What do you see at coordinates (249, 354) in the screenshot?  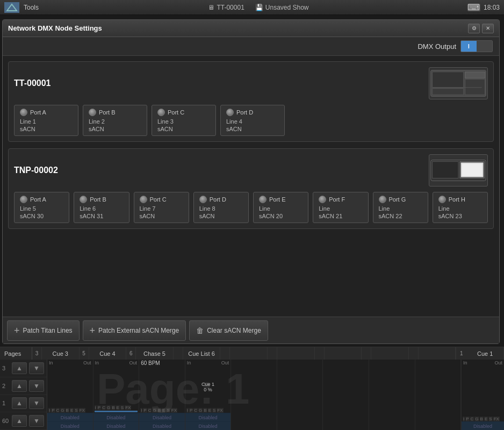 I see `page-tab-empty1` at bounding box center [249, 354].